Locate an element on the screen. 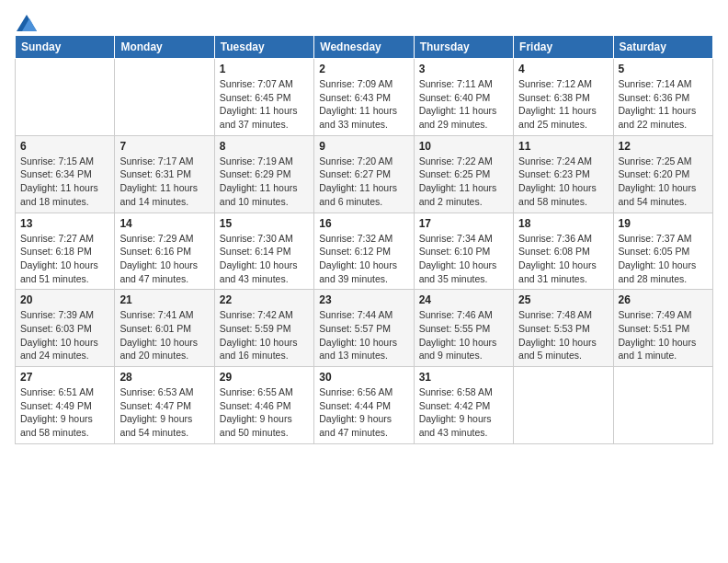 This screenshot has width=728, height=563. calendar-header-row: SundayMondayTuesdayWednesdayThursdayFrid… is located at coordinates (364, 48).